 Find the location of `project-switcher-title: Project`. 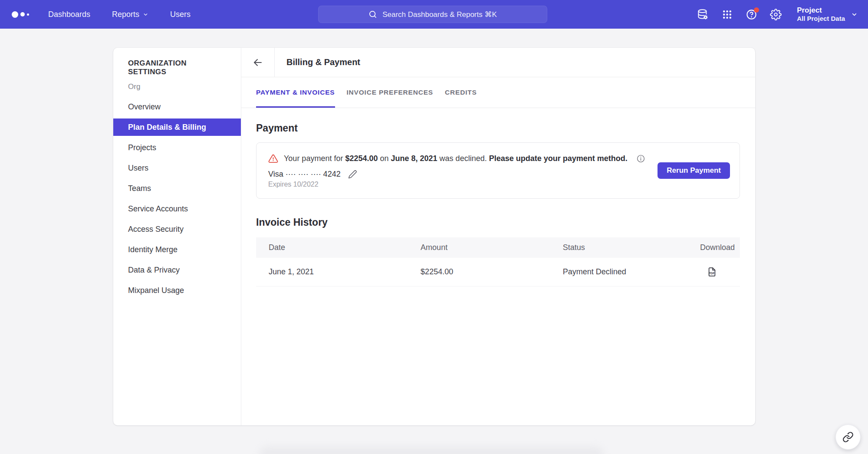

project-switcher-title: Project is located at coordinates (821, 10).